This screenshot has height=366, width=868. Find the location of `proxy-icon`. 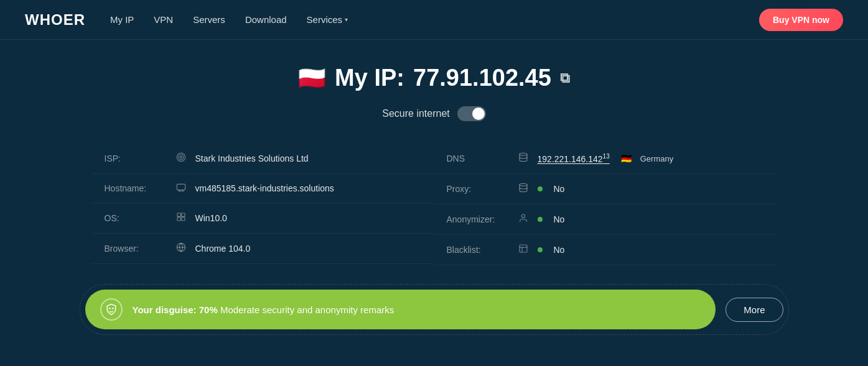

proxy-icon is located at coordinates (523, 189).